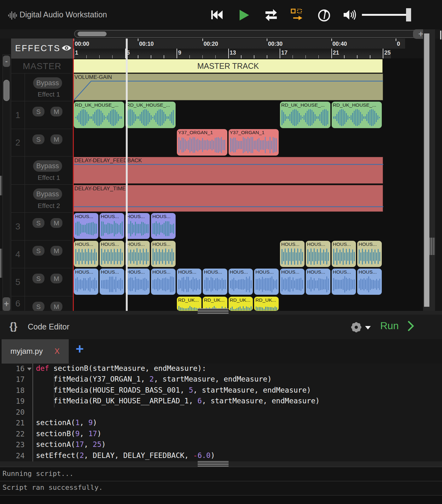 This screenshot has height=504, width=442. Describe the element at coordinates (267, 40) in the screenshot. I see `time-tick` at that location.